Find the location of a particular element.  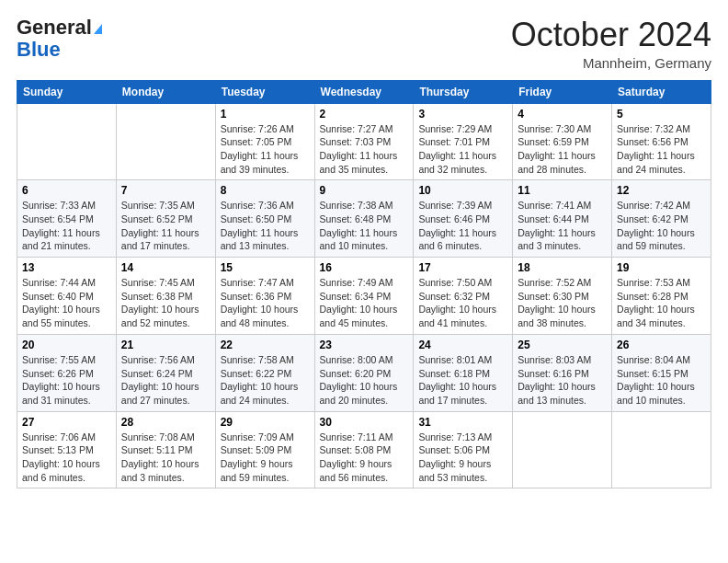

table-row: 8 Sunrise: 7:36 AMSunset: 6:50 PMDayligh… is located at coordinates (265, 219).